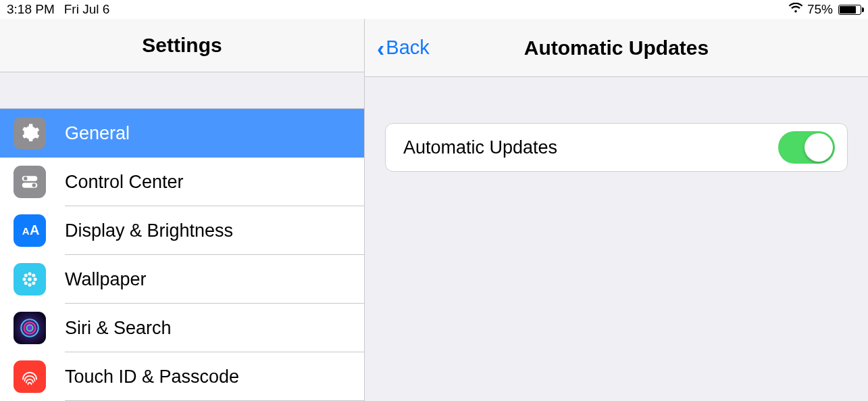 Image resolution: width=868 pixels, height=401 pixels. Describe the element at coordinates (30, 182) in the screenshot. I see `toggles-icon` at that location.